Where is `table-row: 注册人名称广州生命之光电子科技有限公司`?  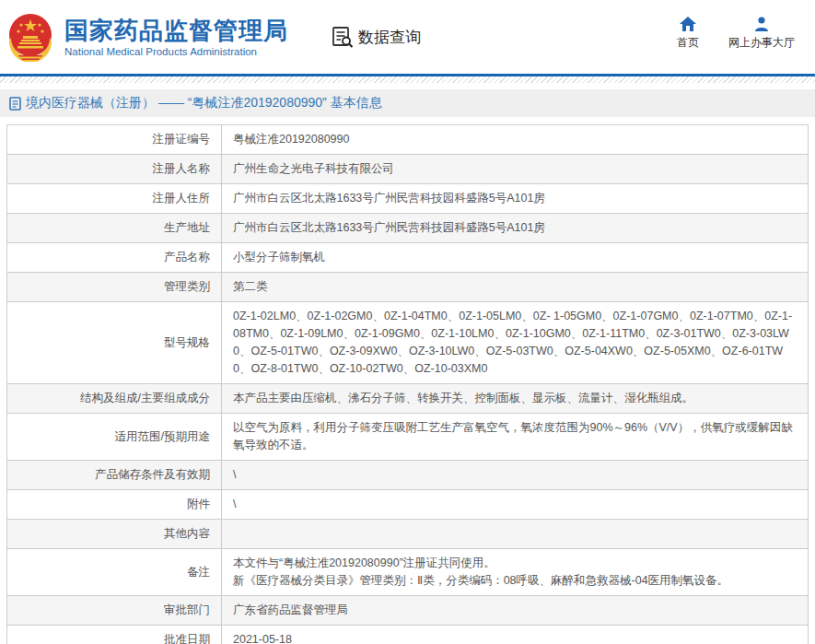
table-row: 注册人名称广州生命之光电子科技有限公司 is located at coordinates (408, 170).